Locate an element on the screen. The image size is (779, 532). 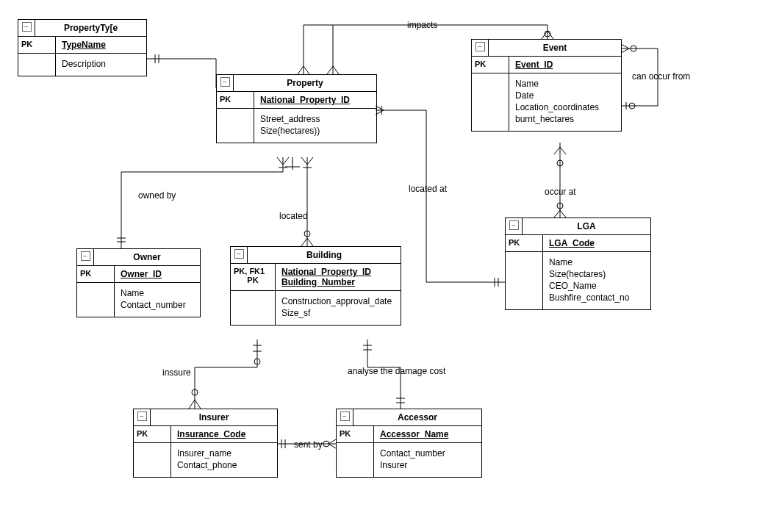
entity-attr: Size(hectares)) is located at coordinates (315, 131).